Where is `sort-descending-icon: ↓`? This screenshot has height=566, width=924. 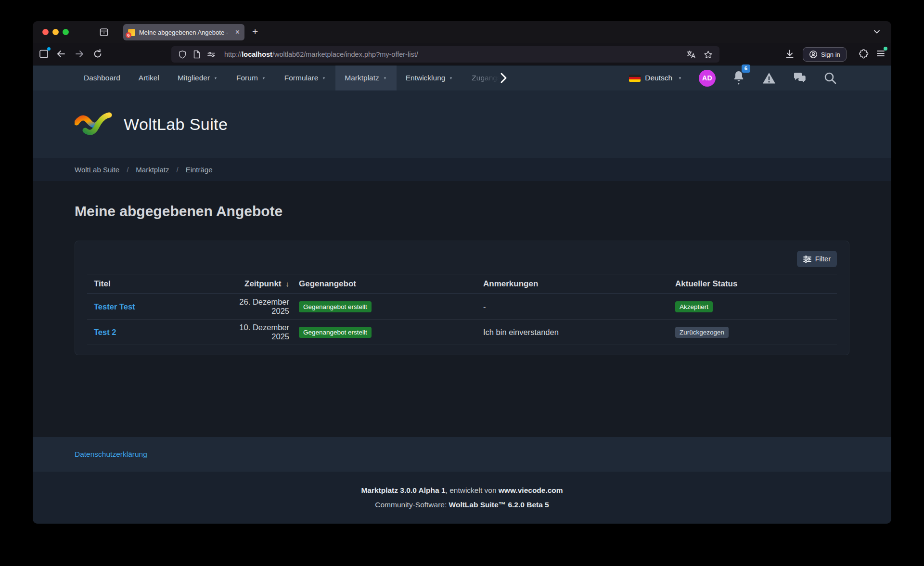 sort-descending-icon: ↓ is located at coordinates (288, 284).